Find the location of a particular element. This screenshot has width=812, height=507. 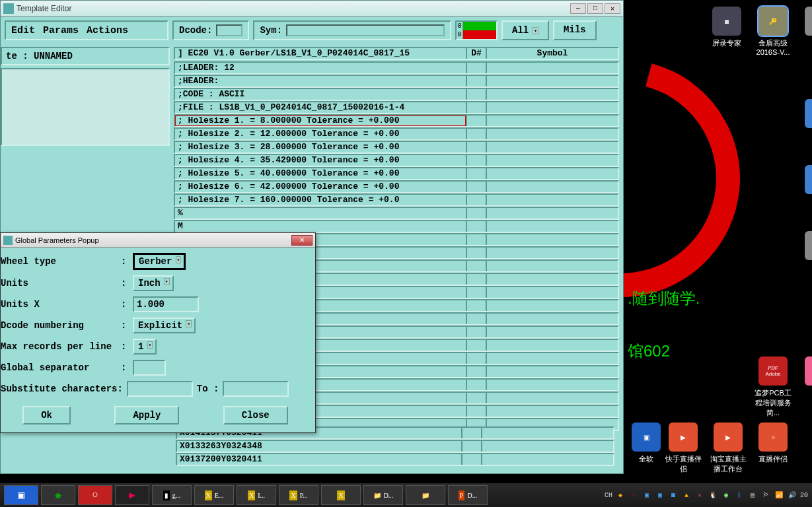

tb-app-5: X is located at coordinates (341, 495).